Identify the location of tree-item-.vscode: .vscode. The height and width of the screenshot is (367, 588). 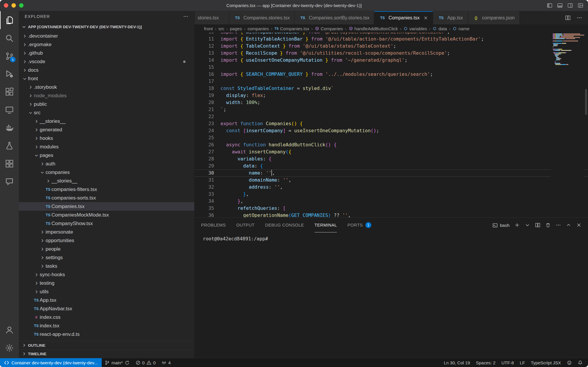
(106, 62).